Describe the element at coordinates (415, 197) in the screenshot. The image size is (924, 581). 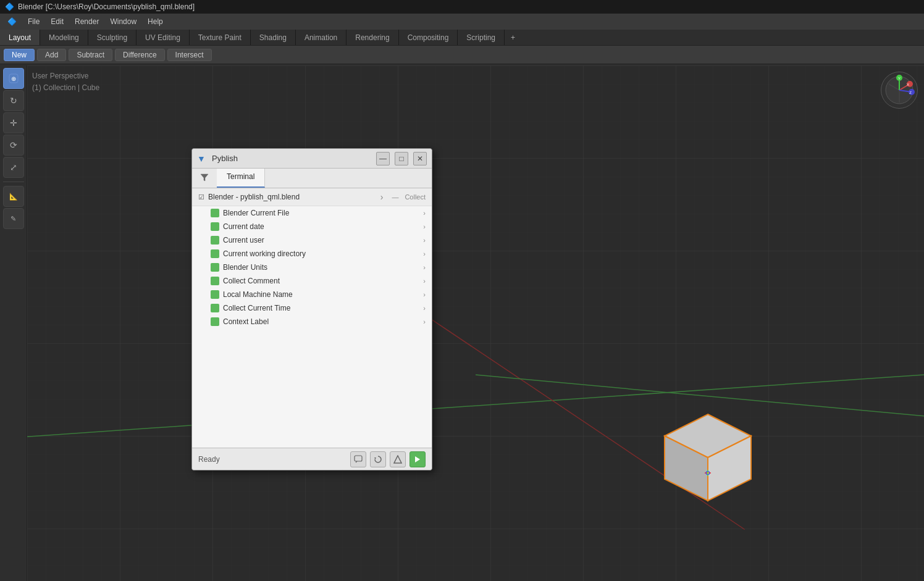
I see `collect-label: Collect` at that location.